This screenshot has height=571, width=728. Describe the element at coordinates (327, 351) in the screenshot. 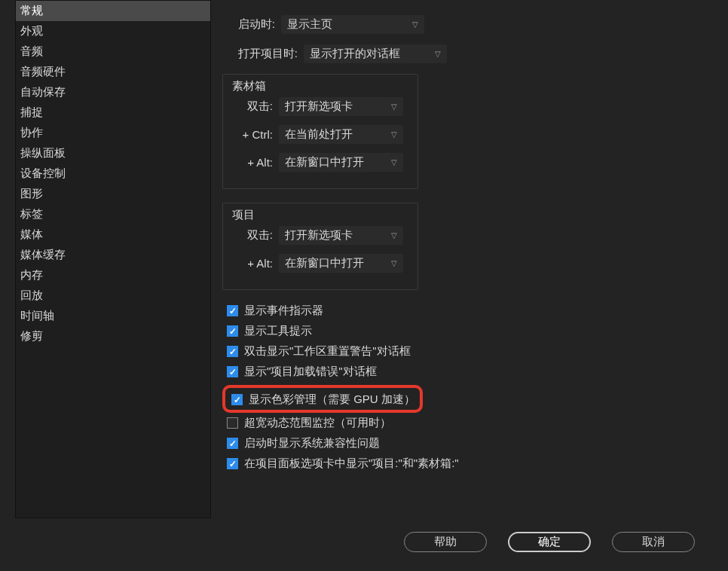

I see `check-workspace-reset-label: 双击显示"工作区重置警告"对话框` at that location.